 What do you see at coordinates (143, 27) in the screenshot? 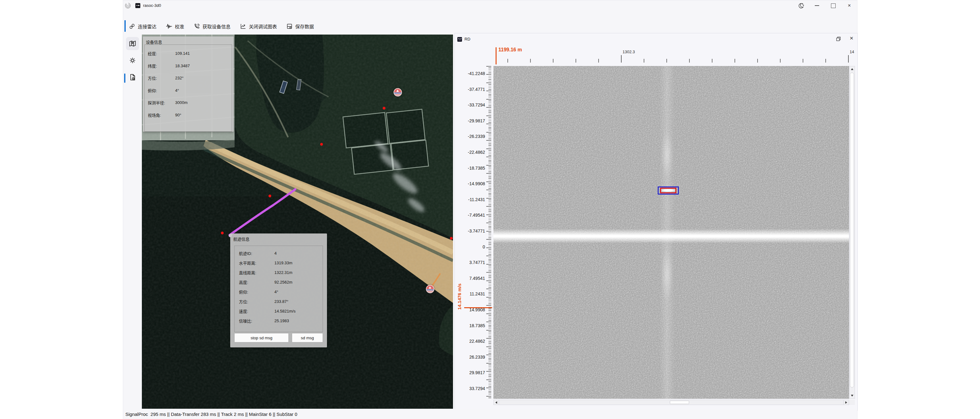
I see `toolbar-button: 连接雷达` at bounding box center [143, 27].